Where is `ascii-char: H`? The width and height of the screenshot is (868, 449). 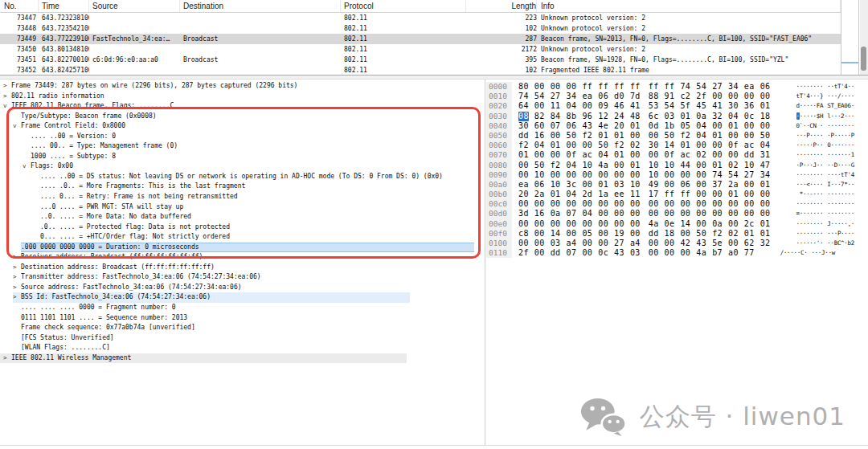 ascii-char: H is located at coordinates (821, 116).